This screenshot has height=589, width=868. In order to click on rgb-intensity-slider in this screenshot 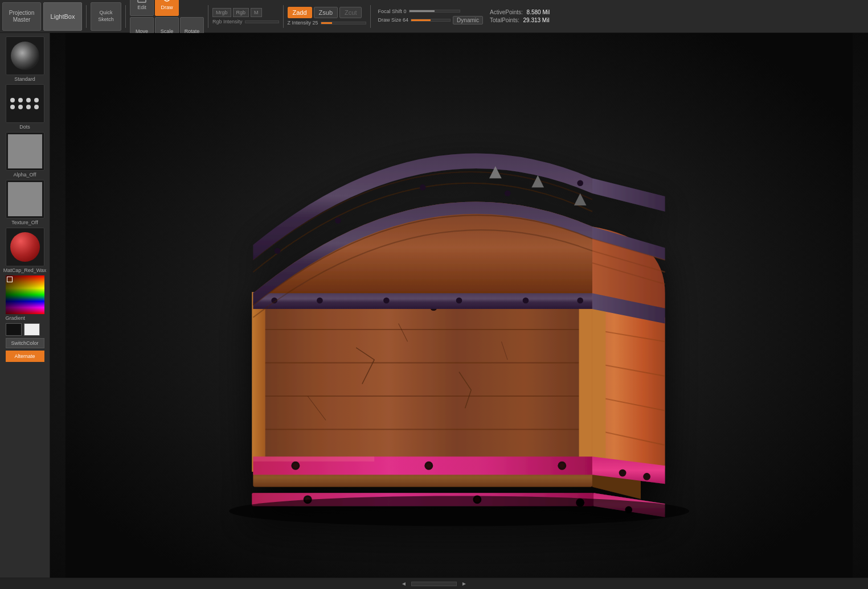, I will do `click(262, 22)`.